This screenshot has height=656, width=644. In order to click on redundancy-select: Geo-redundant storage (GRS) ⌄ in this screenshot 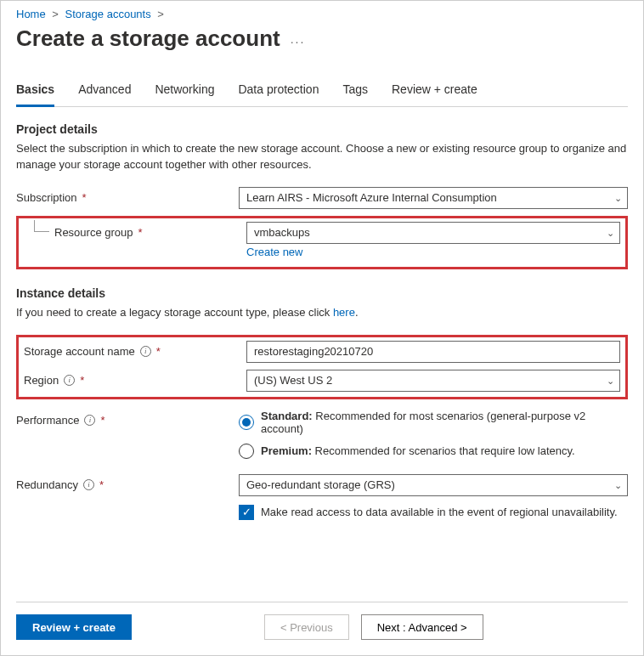, I will do `click(433, 485)`.